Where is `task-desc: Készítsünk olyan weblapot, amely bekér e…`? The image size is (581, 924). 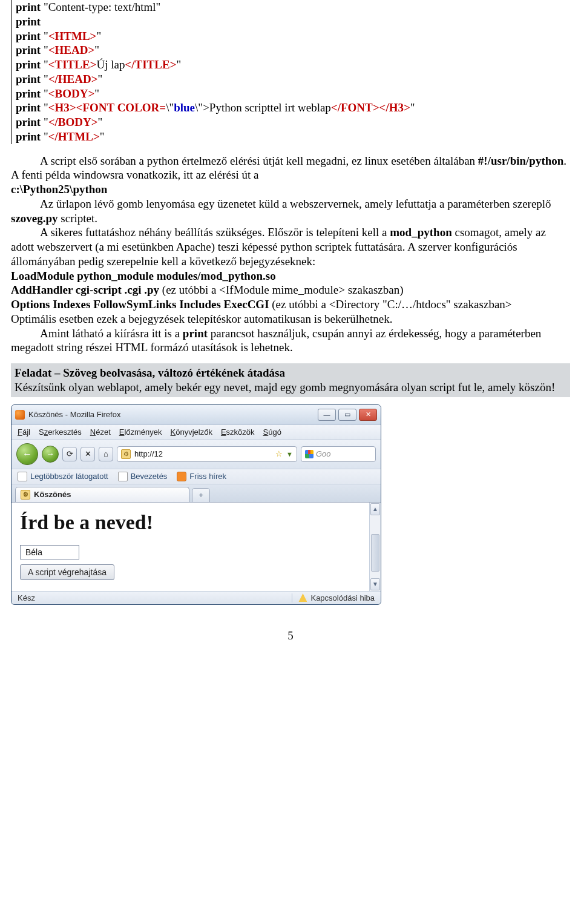 task-desc: Készítsünk olyan weblapot, amely bekér e… is located at coordinates (284, 388).